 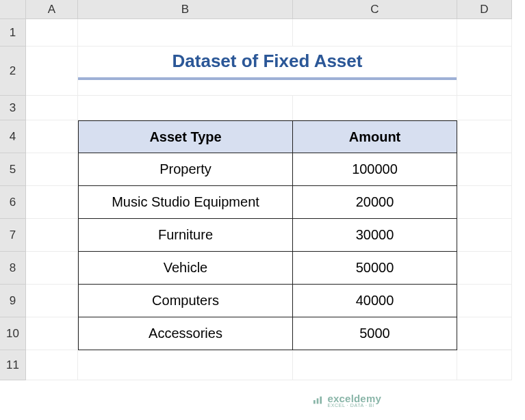 What do you see at coordinates (52, 268) in the screenshot?
I see `cell-a8` at bounding box center [52, 268].